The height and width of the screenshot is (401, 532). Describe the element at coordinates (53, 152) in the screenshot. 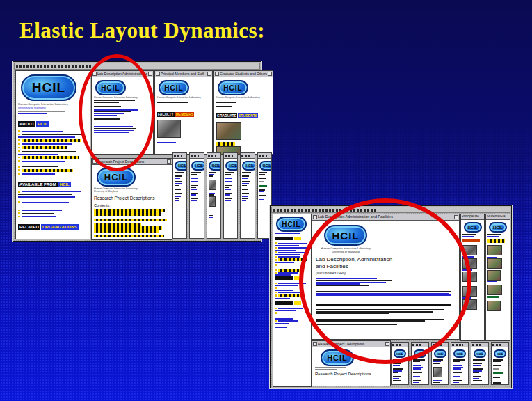

I see `about-link-list` at that location.